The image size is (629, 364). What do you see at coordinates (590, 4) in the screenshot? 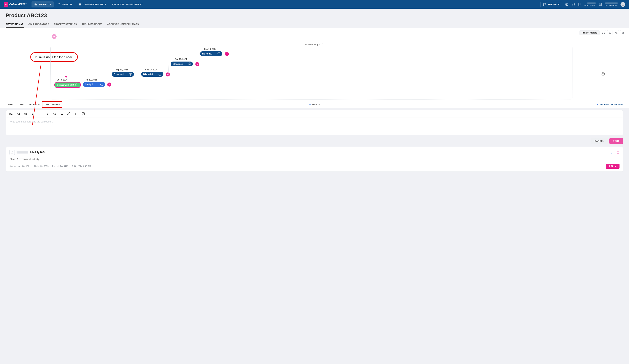
I see `workspace-meta: WORKSPACE` at bounding box center [590, 4].